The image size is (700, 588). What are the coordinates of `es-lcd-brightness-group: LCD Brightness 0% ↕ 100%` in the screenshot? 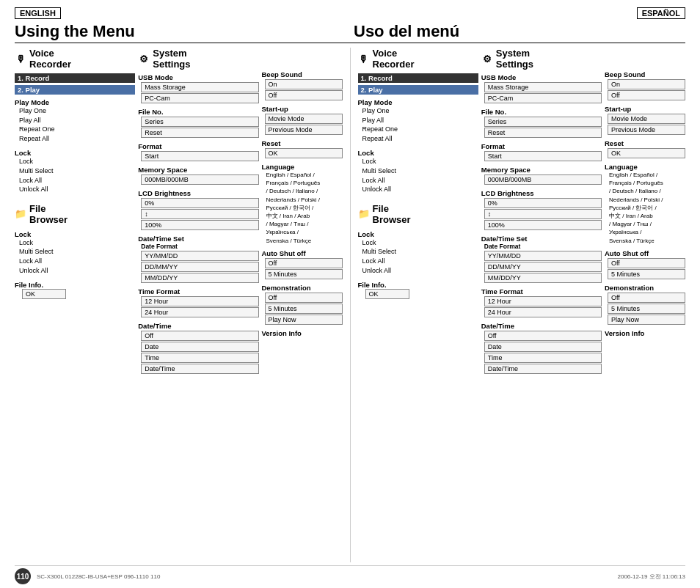 It's located at (542, 210).